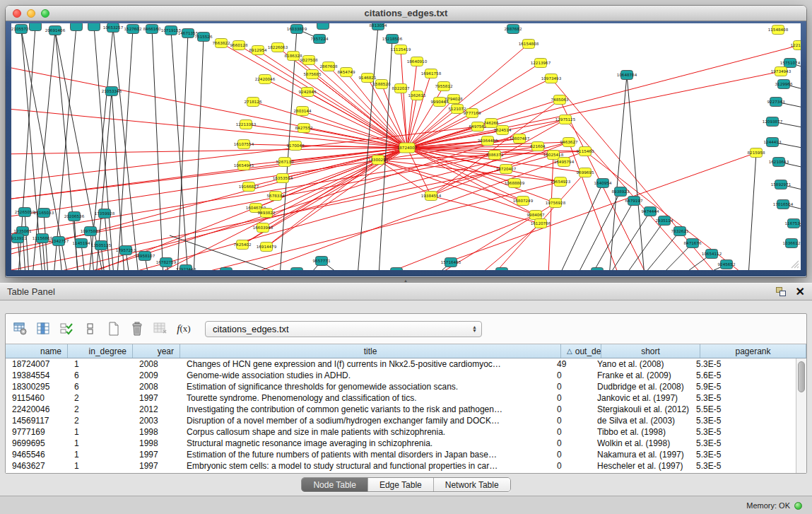 The image size is (812, 514). What do you see at coordinates (779, 30) in the screenshot?
I see `graph-node: 11548408` at bounding box center [779, 30].